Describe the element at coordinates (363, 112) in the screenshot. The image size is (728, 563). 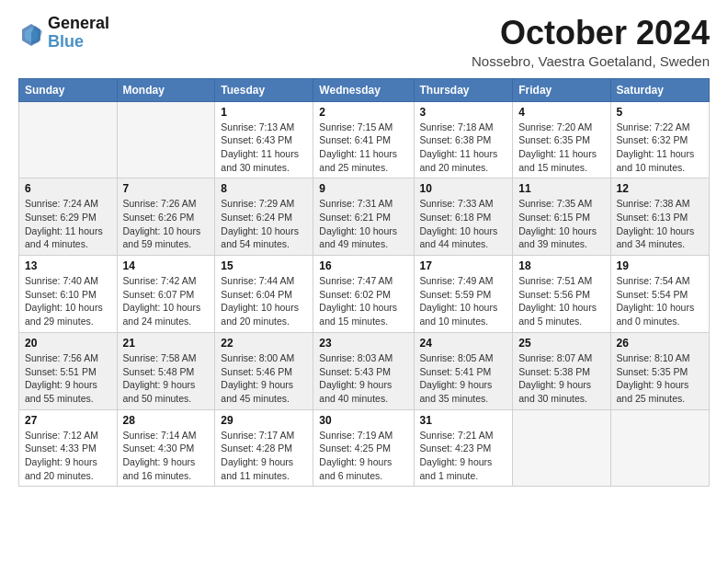
I see `day-number: 2` at that location.